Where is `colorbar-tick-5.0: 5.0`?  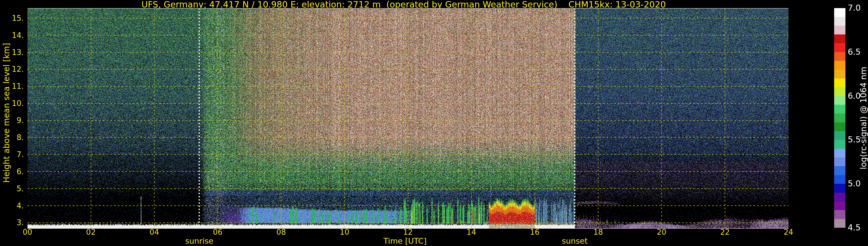 colorbar-tick-5.0: 5.0 is located at coordinates (855, 184).